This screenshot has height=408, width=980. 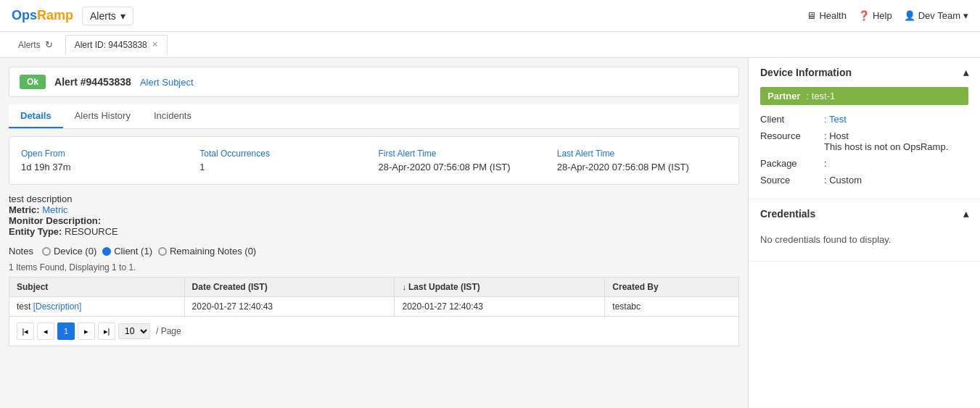 What do you see at coordinates (46, 251) in the screenshot?
I see `radio-dot-device` at bounding box center [46, 251].